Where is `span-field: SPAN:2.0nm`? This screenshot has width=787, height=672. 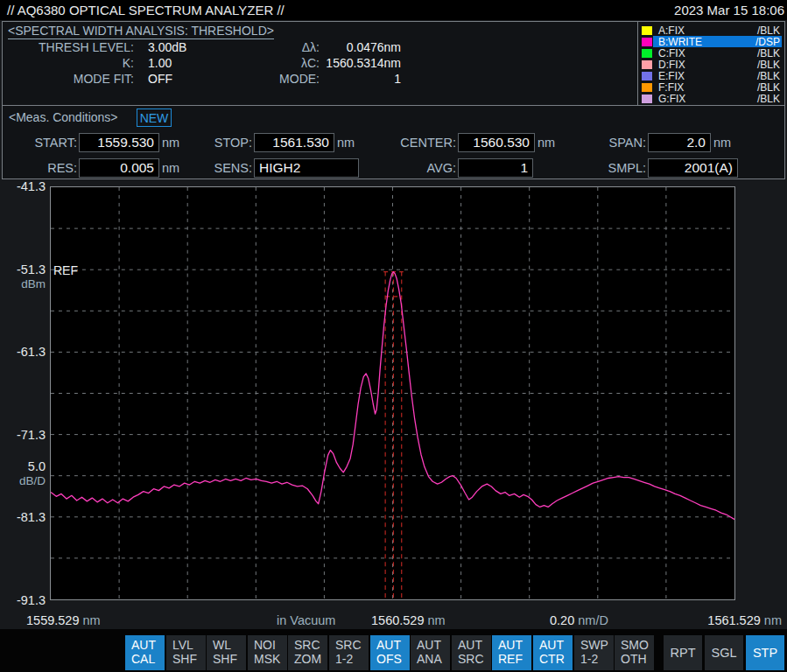 span-field: SPAN:2.0nm is located at coordinates (650, 143).